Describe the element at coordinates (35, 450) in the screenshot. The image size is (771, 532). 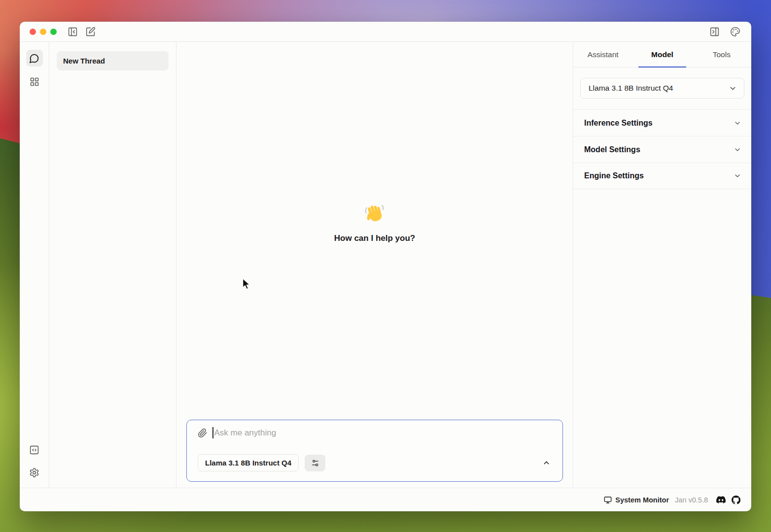
I see `local-api-server-icon` at that location.